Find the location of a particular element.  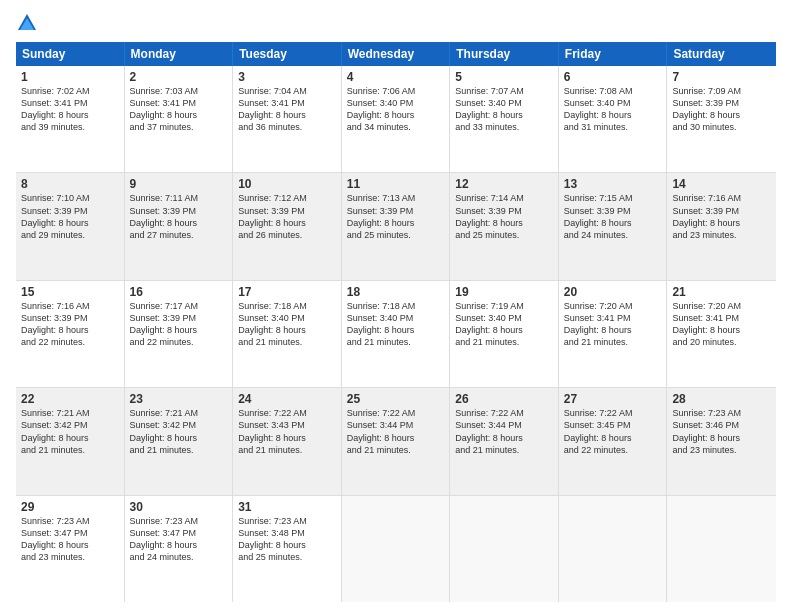

cell-text: Sunrise: 7:12 AM Sunset: 3:39 PM Dayligh… is located at coordinates (287, 216).